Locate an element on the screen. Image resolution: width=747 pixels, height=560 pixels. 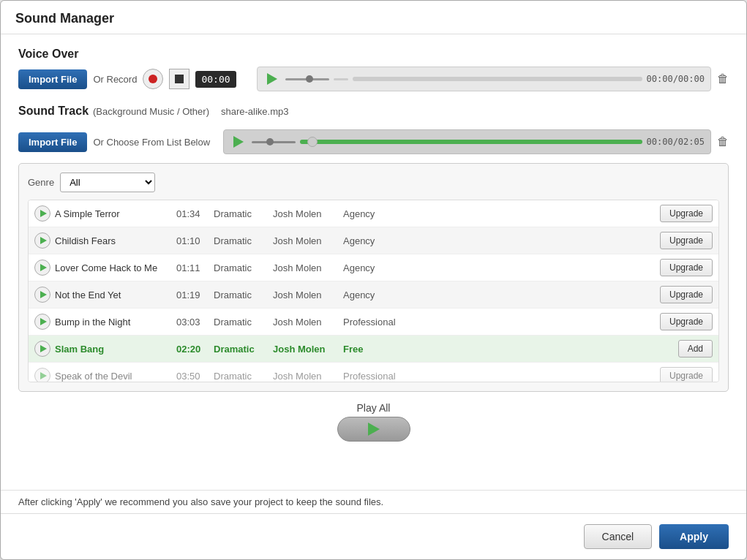
dialog-title: Sound Manager is located at coordinates (373, 18).